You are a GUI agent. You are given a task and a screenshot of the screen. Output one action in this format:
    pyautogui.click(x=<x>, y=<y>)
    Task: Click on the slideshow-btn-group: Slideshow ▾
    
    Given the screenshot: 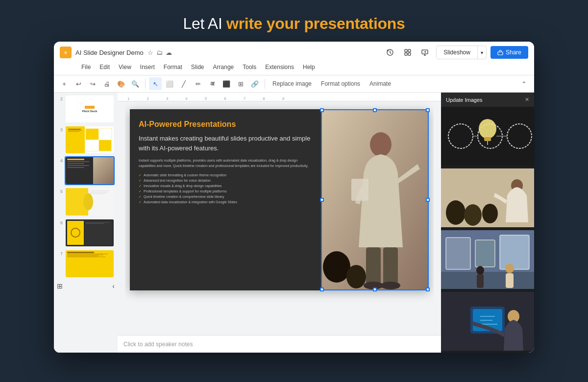 What is the action you would take?
    pyautogui.click(x=462, y=52)
    